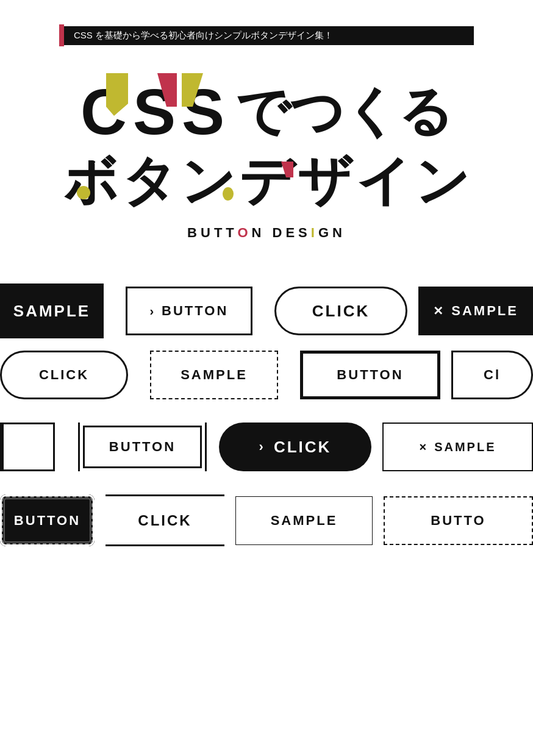 The image size is (533, 756). What do you see at coordinates (423, 448) in the screenshot?
I see `x-icon-2: ×` at bounding box center [423, 448].